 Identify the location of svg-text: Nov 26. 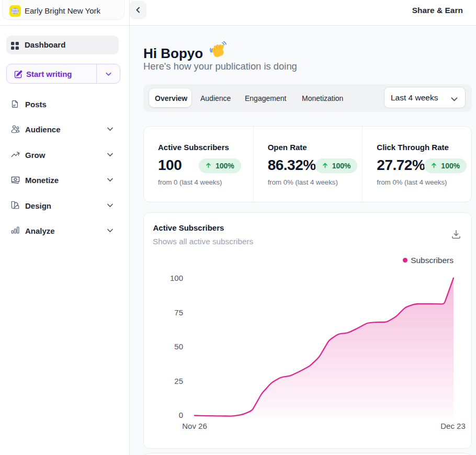
(195, 426).